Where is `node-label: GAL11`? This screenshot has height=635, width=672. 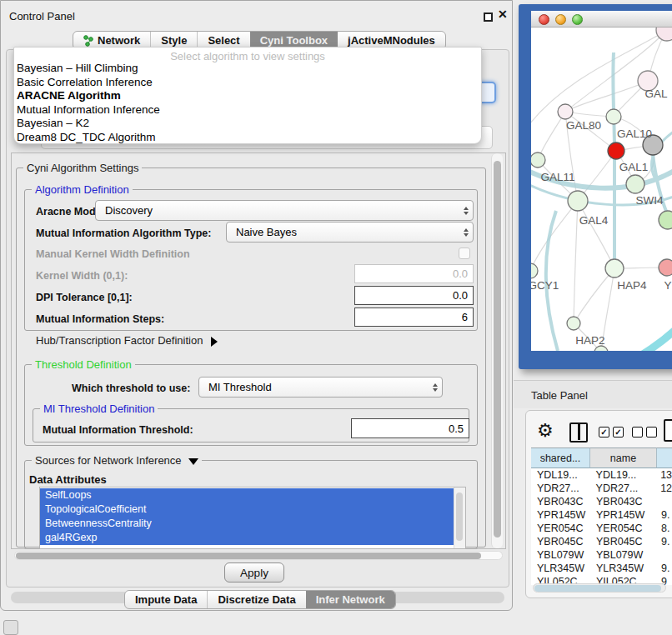
node-label: GAL11 is located at coordinates (557, 177).